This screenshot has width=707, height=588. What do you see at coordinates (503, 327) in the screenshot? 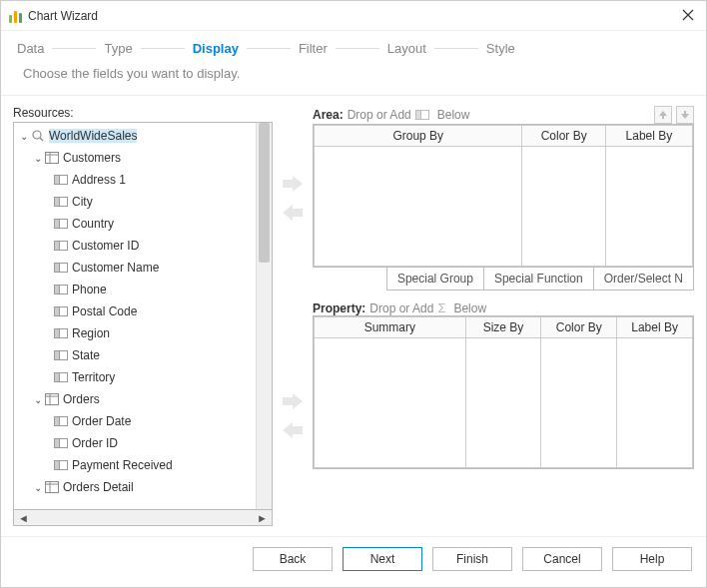
I see `prop-col-sizeby: Size By` at bounding box center [503, 327].